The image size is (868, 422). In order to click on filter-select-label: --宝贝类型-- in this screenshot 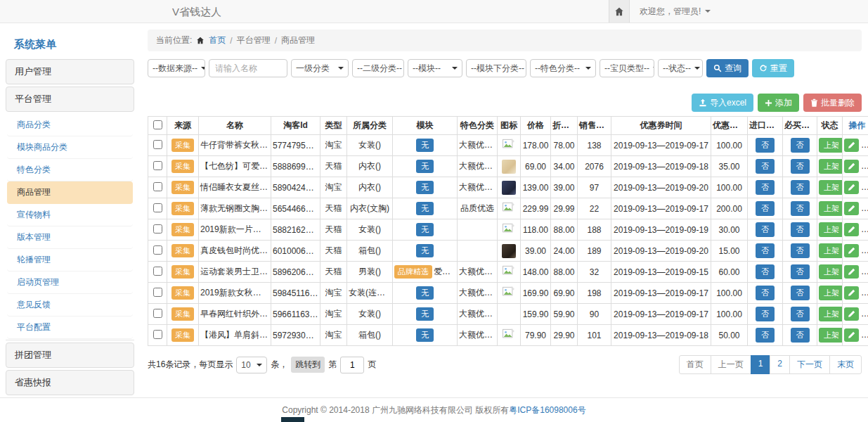, I will do `click(627, 69)`.